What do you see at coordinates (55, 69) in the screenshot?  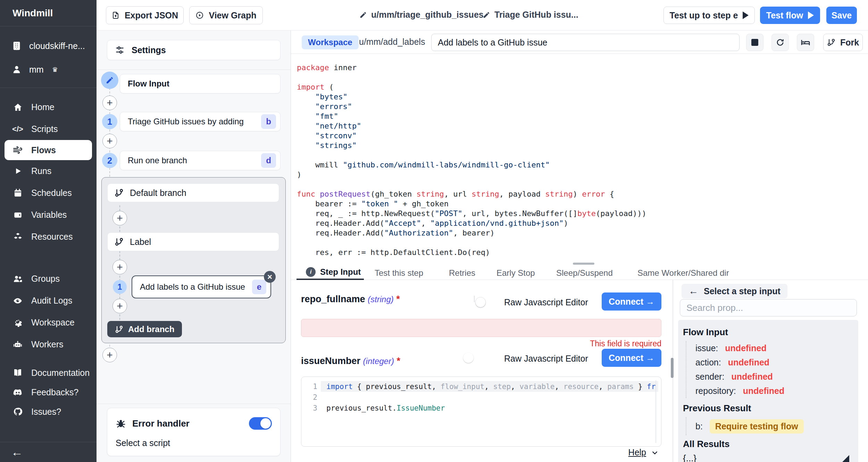 I see `crown-icon: ♛` at bounding box center [55, 69].